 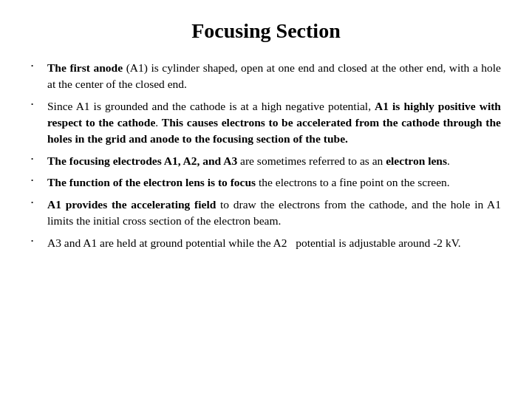 What do you see at coordinates (266, 77) in the screenshot?
I see `list-item: • The first anode (A1) is cylinder shape…` at bounding box center [266, 77].